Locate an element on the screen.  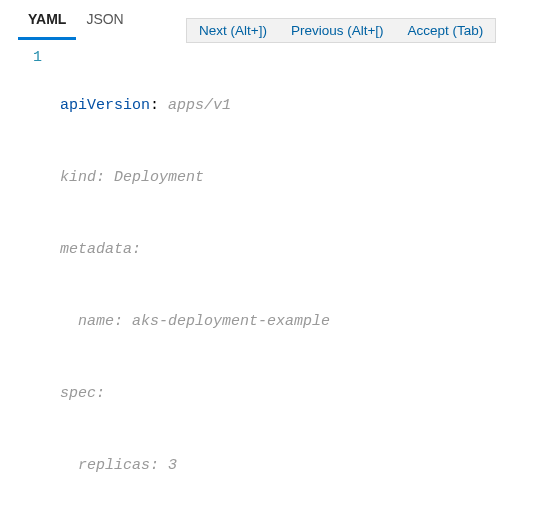
suggestion-next-button: Next (Alt+]) is located at coordinates (233, 30).